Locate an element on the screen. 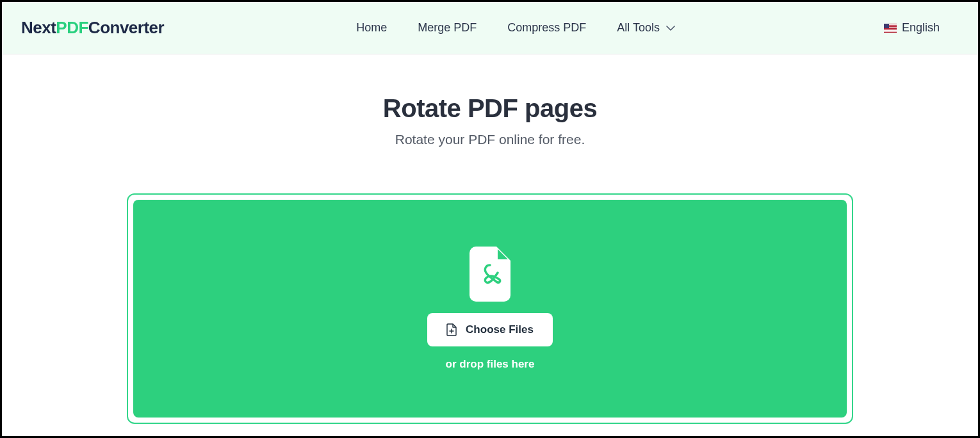  file-plus-icon is located at coordinates (452, 330).